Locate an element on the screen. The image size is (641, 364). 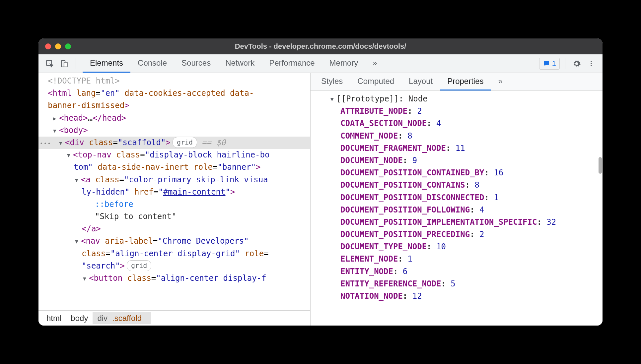
property-row: DOCUMENT_NODE: 9 is located at coordinates (457, 160).